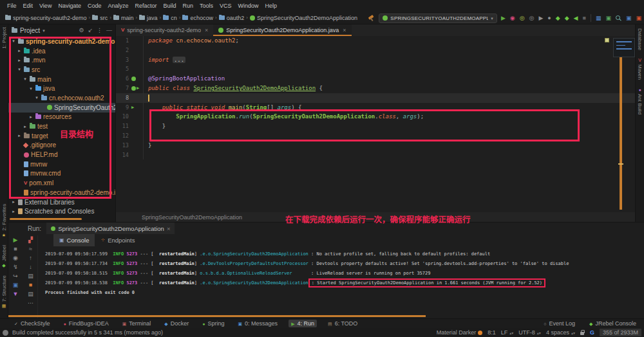 The height and width of the screenshot is (337, 644). I want to click on menu-item-refactor: Refactor, so click(146, 6).